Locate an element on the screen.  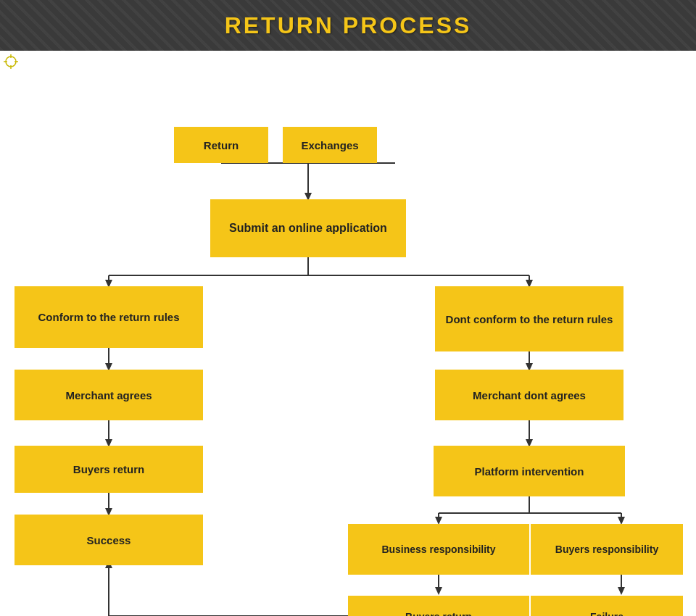
business-resp-box: Business responsibility is located at coordinates (439, 549).